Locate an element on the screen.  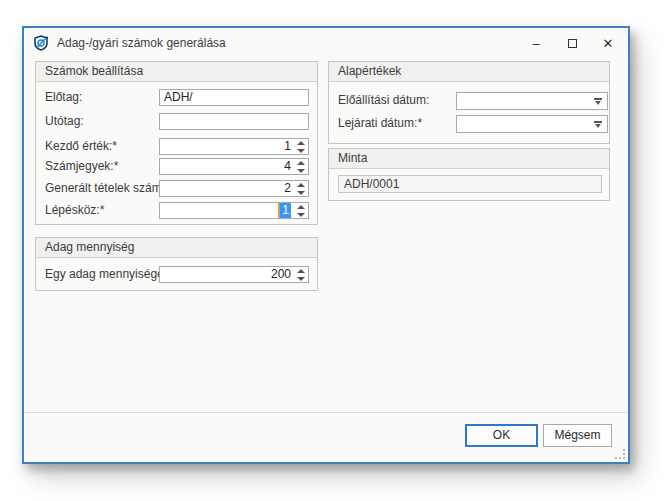
elotag-input: ADH/ is located at coordinates (234, 98).